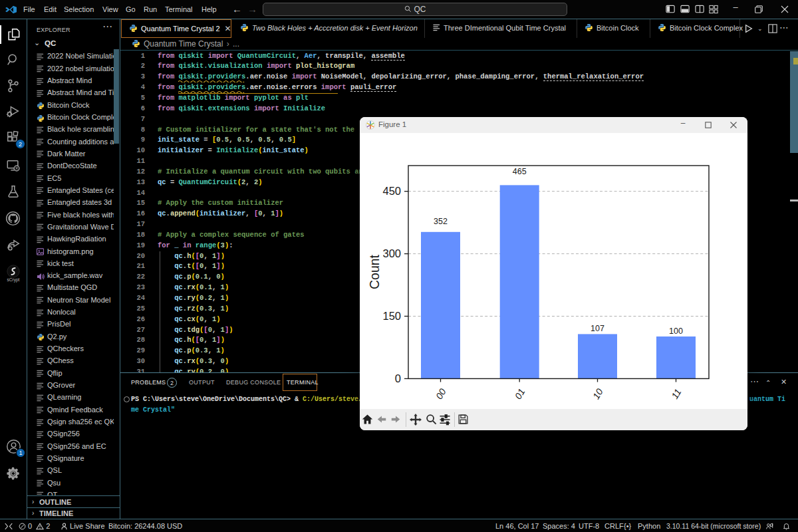 This screenshot has height=532, width=798. I want to click on svg-text: 300, so click(392, 253).